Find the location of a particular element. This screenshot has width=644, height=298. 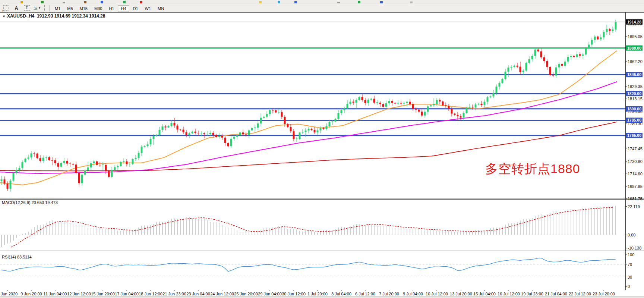

svg-text: 8 Jun 2020 is located at coordinates (9, 294).